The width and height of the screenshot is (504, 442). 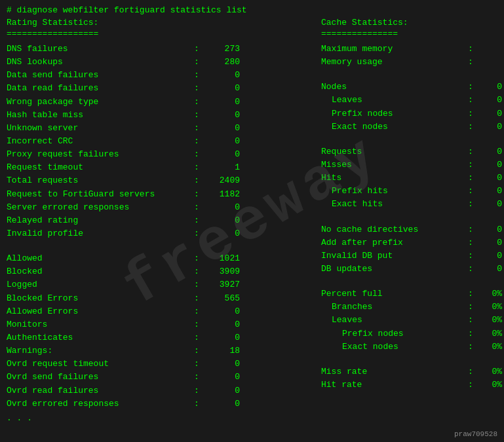 What do you see at coordinates (412, 294) in the screenshot?
I see `table-row: Percent full:0%` at bounding box center [412, 294].